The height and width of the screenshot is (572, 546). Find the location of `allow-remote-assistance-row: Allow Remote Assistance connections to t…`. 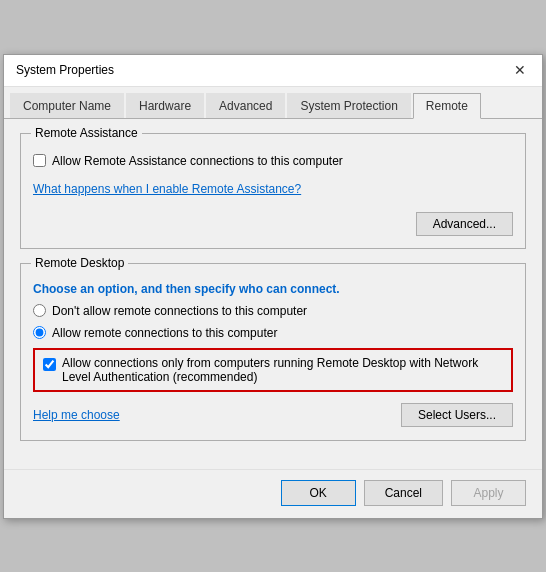

allow-remote-assistance-row: Allow Remote Assistance connections to t… is located at coordinates (273, 161).